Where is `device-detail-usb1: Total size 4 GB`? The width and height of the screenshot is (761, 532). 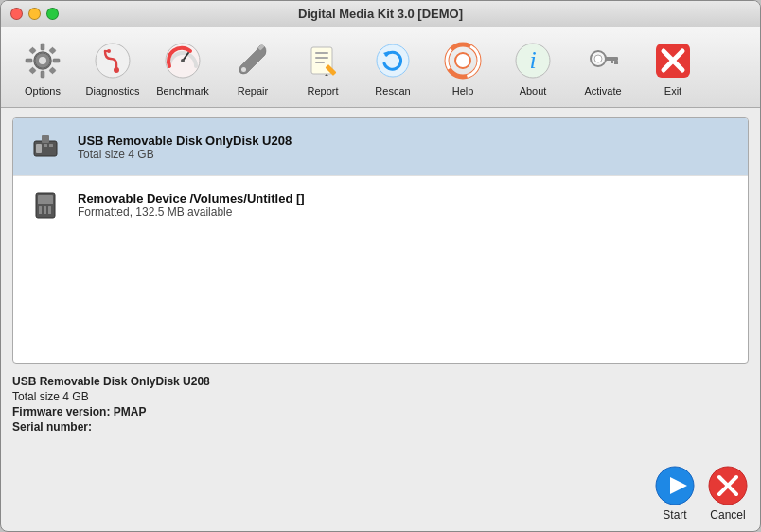 device-detail-usb1: Total size 4 GB is located at coordinates (185, 154).